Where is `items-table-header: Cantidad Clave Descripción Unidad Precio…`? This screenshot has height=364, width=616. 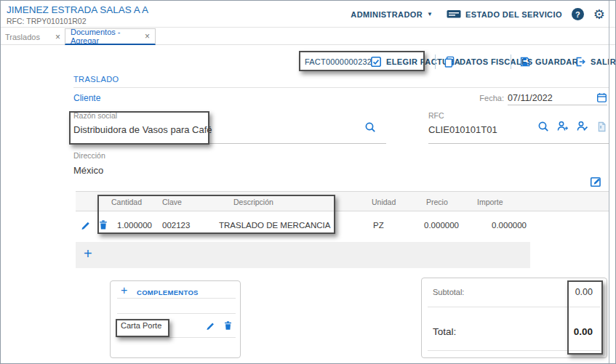
items-table-header: Cantidad Clave Descripción Unidad Precio… is located at coordinates (343, 201).